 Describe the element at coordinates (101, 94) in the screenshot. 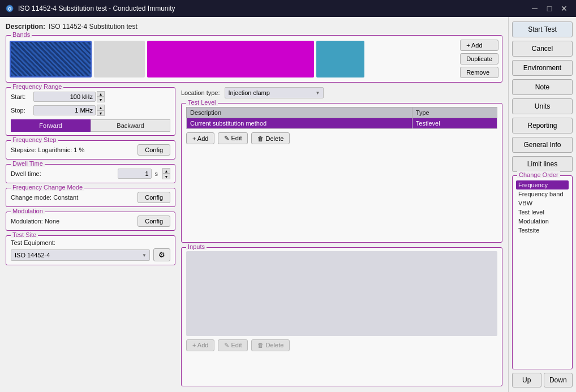

I see `freq-start-up: ▲` at that location.